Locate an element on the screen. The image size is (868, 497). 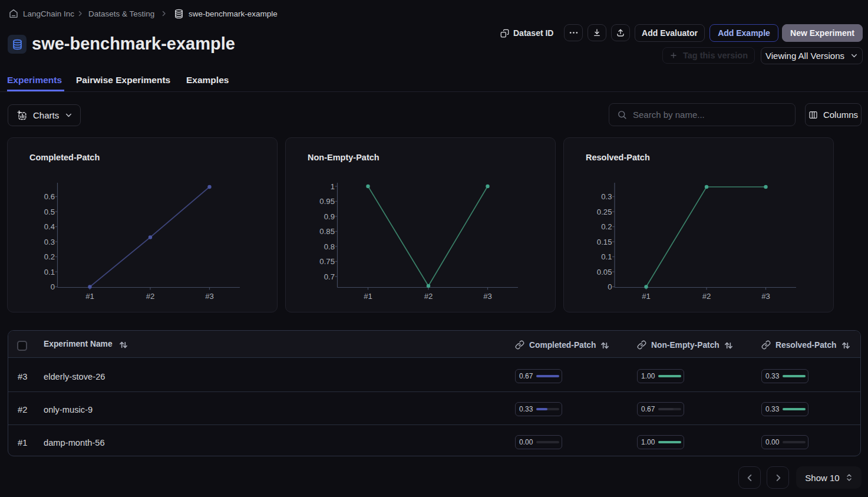
svg-text: 0.75 is located at coordinates (327, 262).